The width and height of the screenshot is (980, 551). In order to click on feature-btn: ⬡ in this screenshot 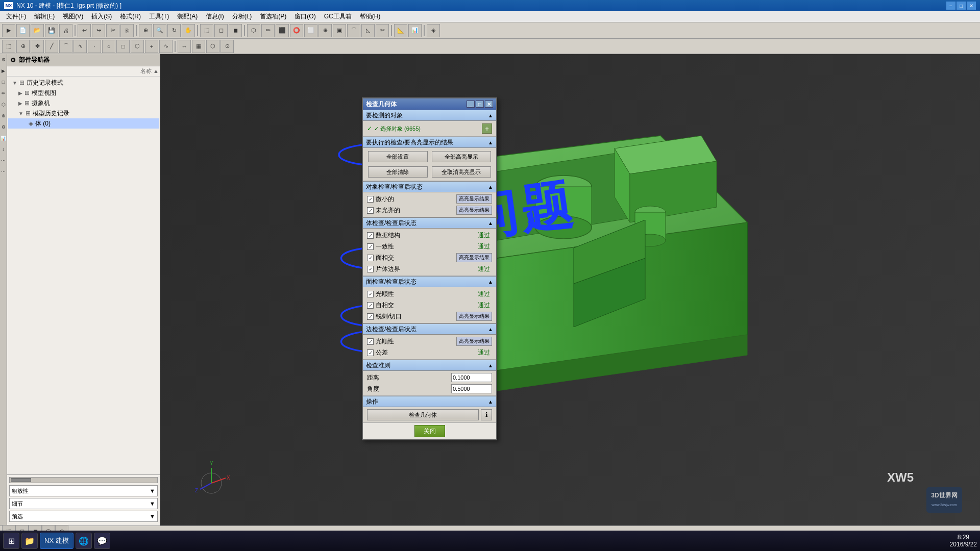, I will do `click(254, 31)`.